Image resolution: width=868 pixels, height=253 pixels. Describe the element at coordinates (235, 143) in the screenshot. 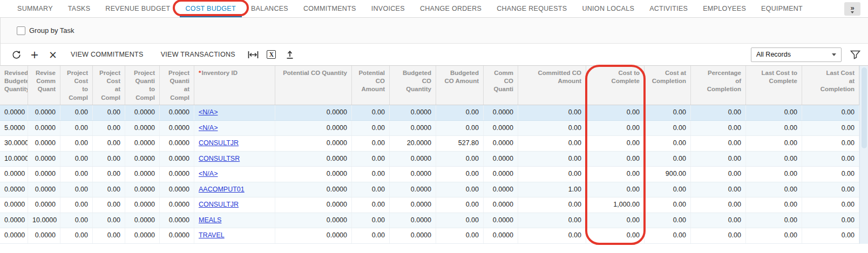

I see `cell-inventory-id: CONSULTJR` at that location.